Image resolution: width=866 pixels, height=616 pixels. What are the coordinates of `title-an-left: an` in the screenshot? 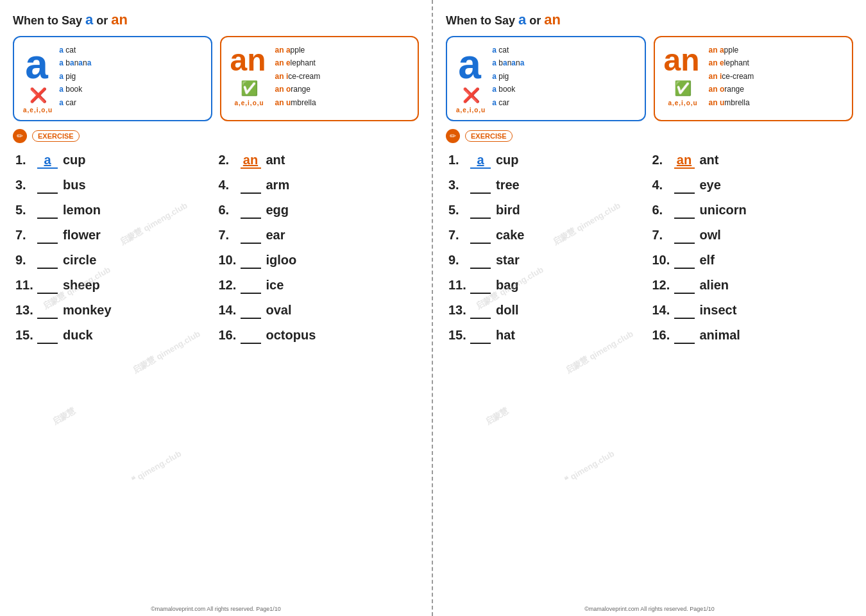 It's located at (119, 19).